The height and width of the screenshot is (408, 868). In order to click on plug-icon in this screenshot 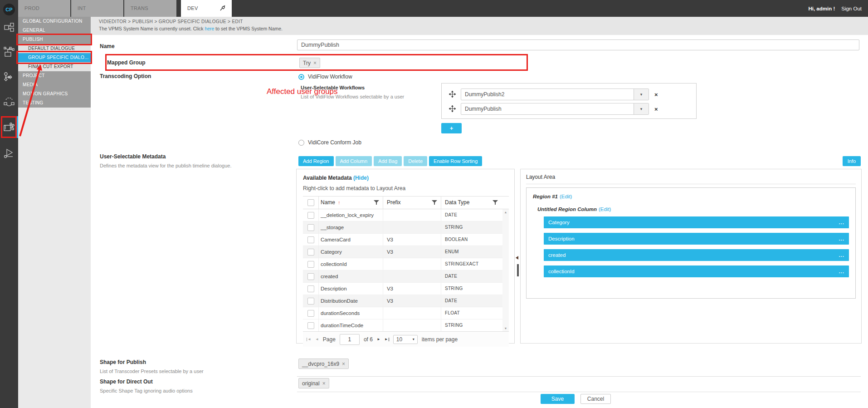, I will do `click(223, 8)`.